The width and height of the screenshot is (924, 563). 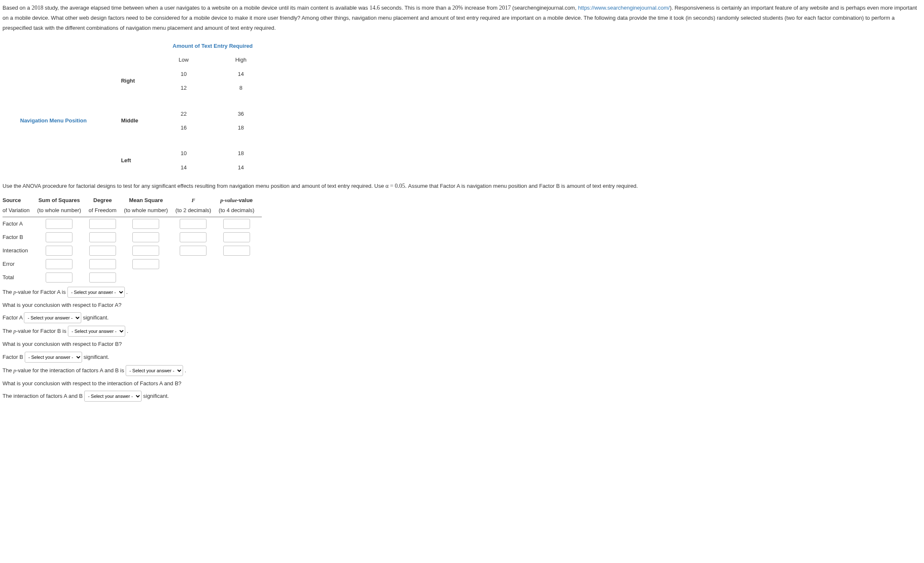 What do you see at coordinates (197, 205) in the screenshot?
I see `header-f: F(to 2 decimals)` at bounding box center [197, 205].